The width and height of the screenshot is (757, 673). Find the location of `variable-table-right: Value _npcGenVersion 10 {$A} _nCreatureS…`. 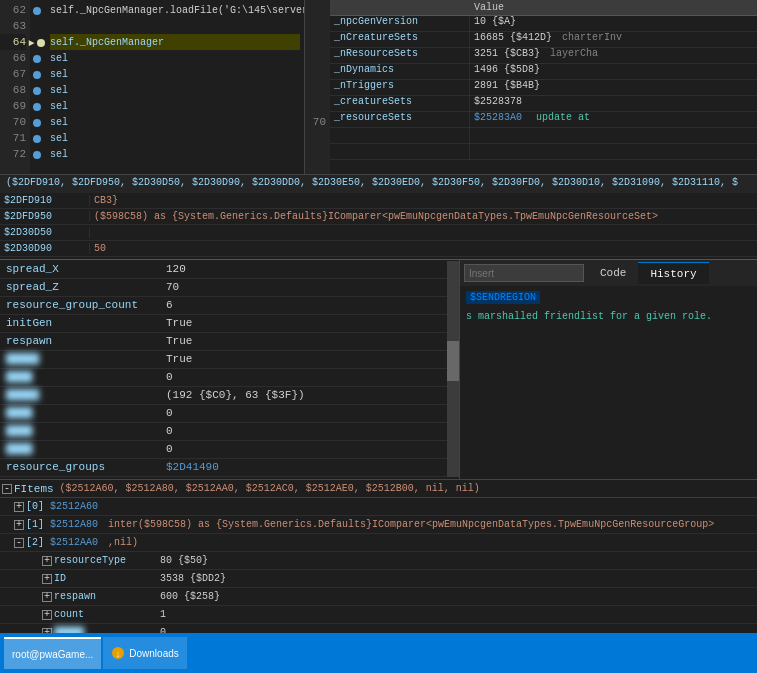

variable-table-right: Value _npcGenVersion 10 {$A} _nCreatureS… is located at coordinates (544, 87).